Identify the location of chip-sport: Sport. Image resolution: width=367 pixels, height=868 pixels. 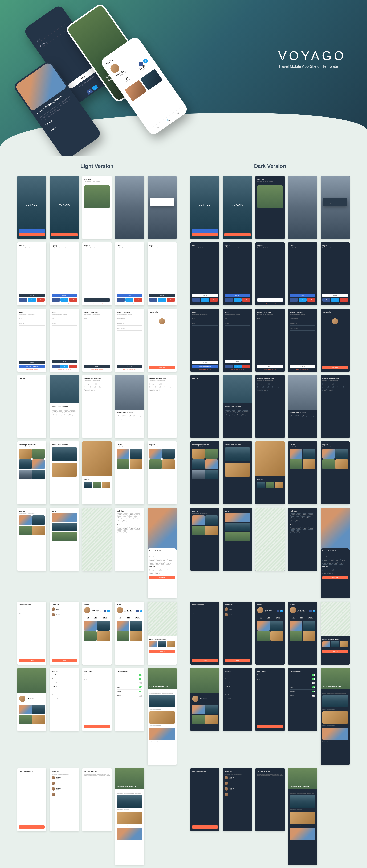
(54, 418).